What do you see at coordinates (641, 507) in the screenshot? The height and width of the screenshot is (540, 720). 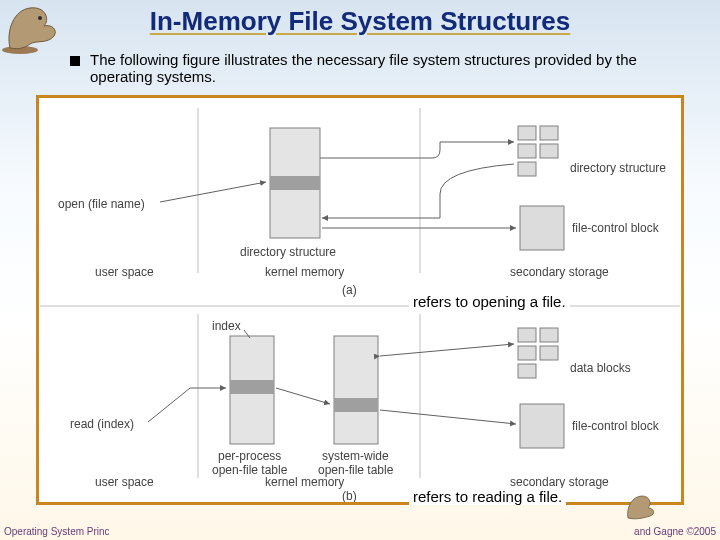 I see `footer-dino-image` at bounding box center [641, 507].